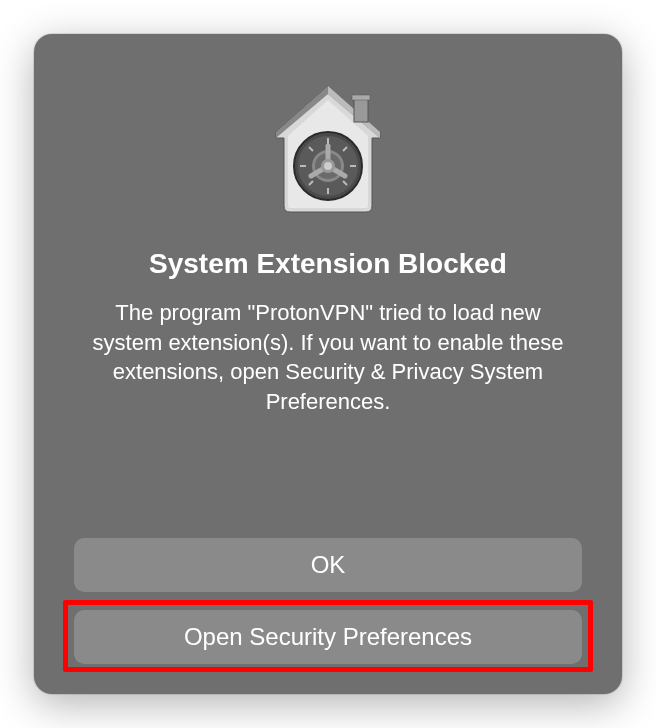  I want to click on open-security-preferences-button: Open Security Preferences, so click(328, 637).